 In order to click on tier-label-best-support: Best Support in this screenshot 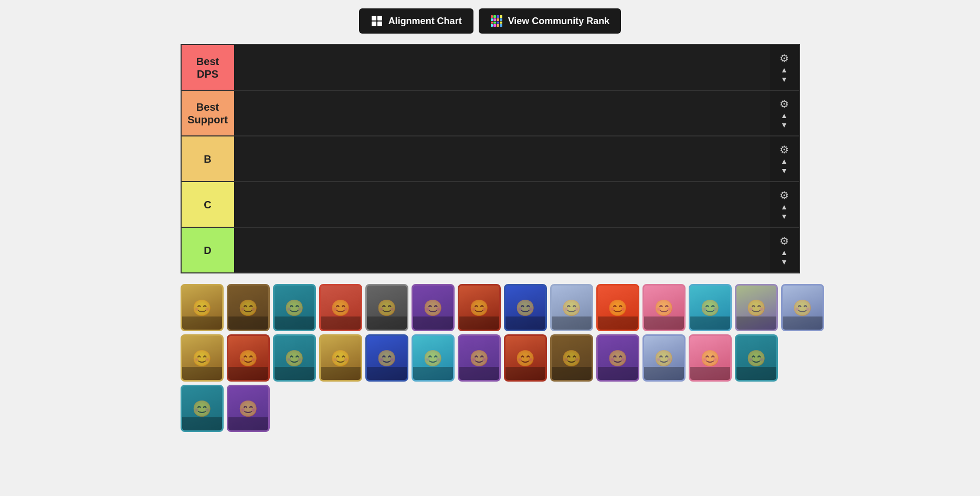, I will do `click(208, 113)`.